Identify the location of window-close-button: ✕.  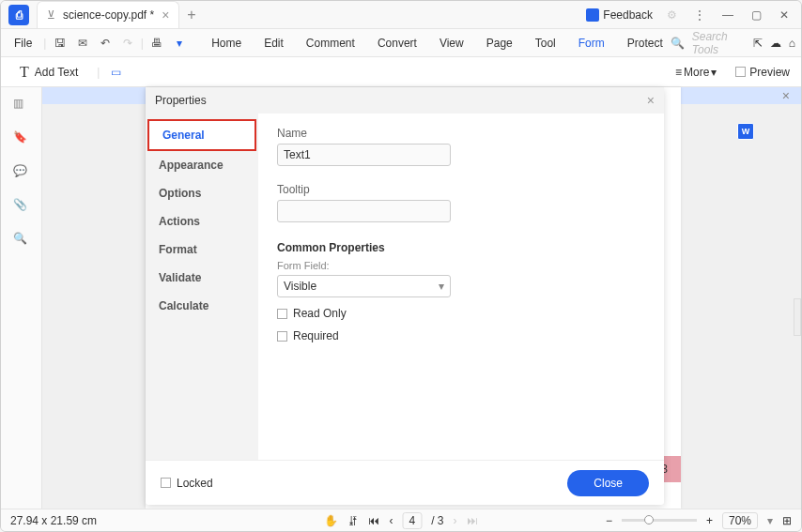
(784, 15).